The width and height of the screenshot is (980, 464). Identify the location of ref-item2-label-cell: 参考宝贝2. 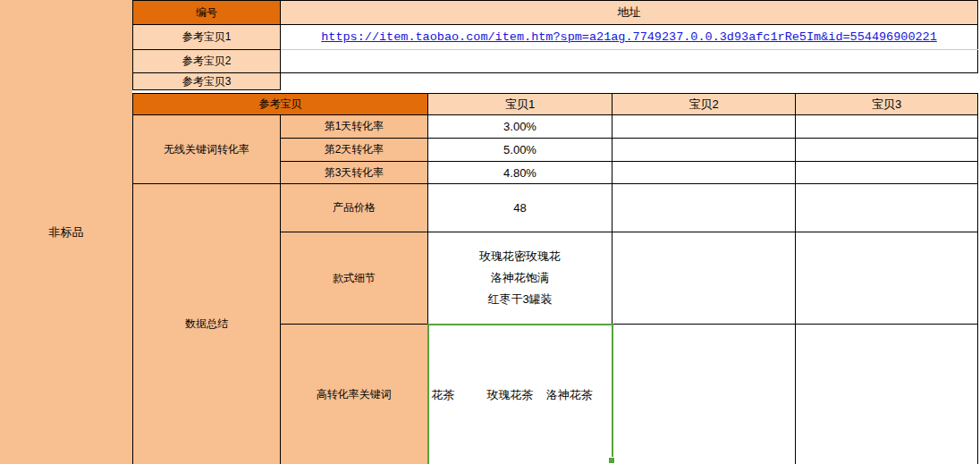
(207, 62).